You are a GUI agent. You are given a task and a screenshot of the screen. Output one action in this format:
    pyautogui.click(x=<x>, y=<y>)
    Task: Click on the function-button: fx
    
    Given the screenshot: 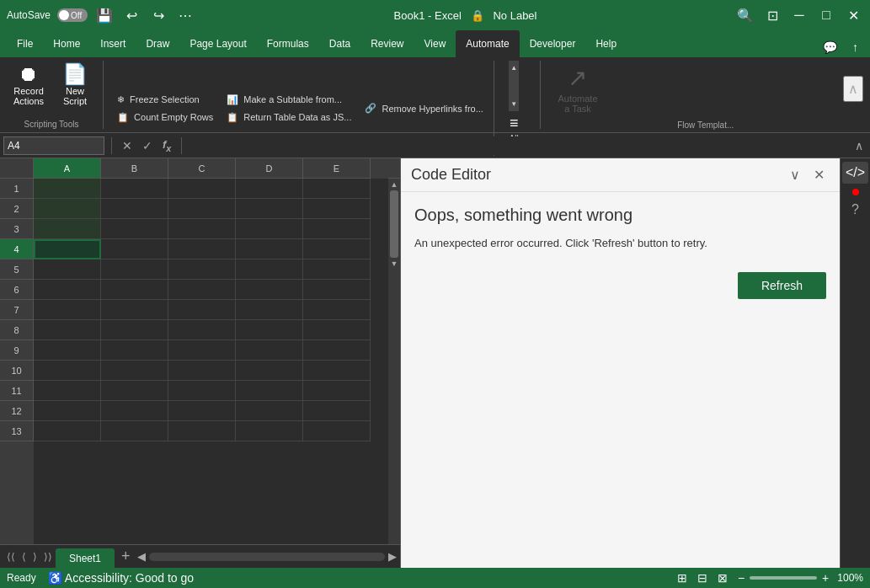 What is the action you would take?
    pyautogui.click(x=167, y=146)
    